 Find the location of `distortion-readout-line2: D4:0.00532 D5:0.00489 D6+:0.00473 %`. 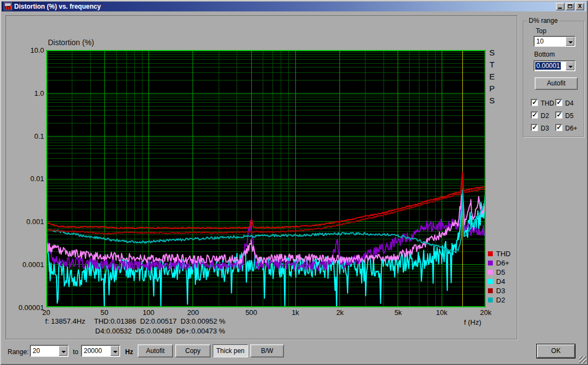

distortion-readout-line2: D4:0.00532 D5:0.00489 D6+:0.00473 % is located at coordinates (160, 331).